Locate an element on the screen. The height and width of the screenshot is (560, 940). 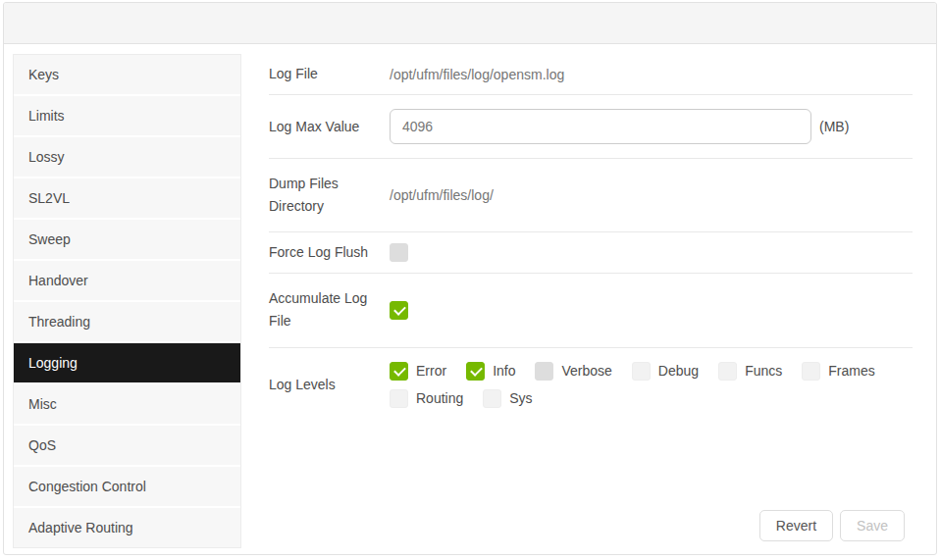
log-level-funcs: Funcs is located at coordinates (750, 371).